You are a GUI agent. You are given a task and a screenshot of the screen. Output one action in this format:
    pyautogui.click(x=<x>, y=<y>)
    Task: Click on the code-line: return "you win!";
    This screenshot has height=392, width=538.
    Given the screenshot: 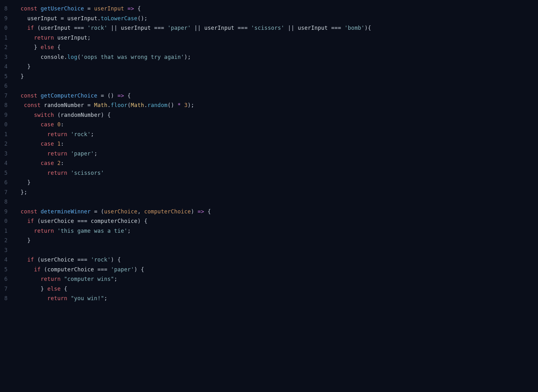 What is the action you would take?
    pyautogui.click(x=193, y=298)
    